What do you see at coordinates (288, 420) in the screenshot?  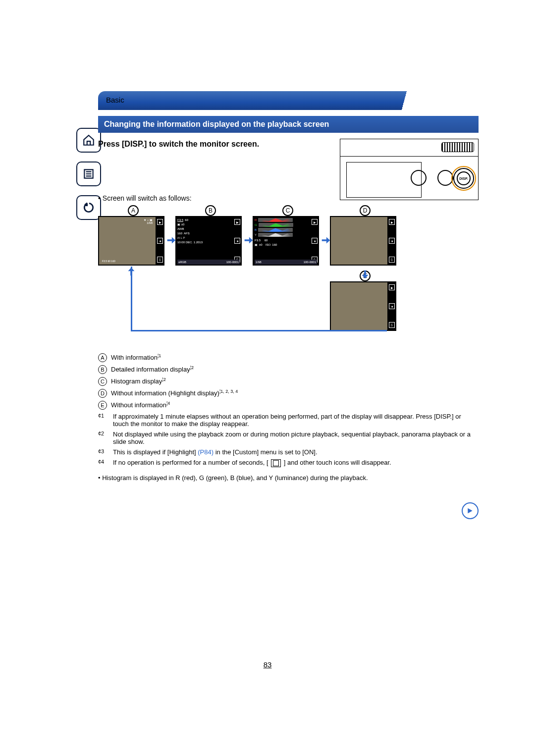 I see `footnote: ¢1If approximately 1 minute elapses with…` at bounding box center [288, 420].